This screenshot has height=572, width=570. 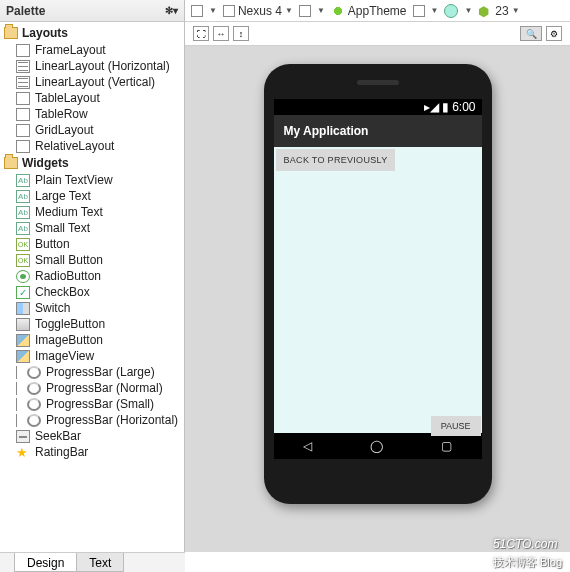 What do you see at coordinates (432, 107) in the screenshot?
I see `signal-icon: ▸◢` at bounding box center [432, 107].